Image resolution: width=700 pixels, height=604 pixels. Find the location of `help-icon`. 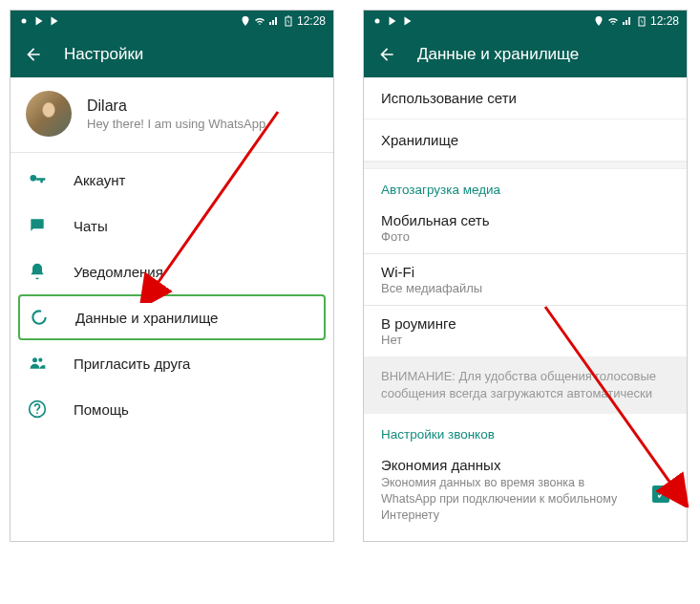

help-icon is located at coordinates (37, 409).